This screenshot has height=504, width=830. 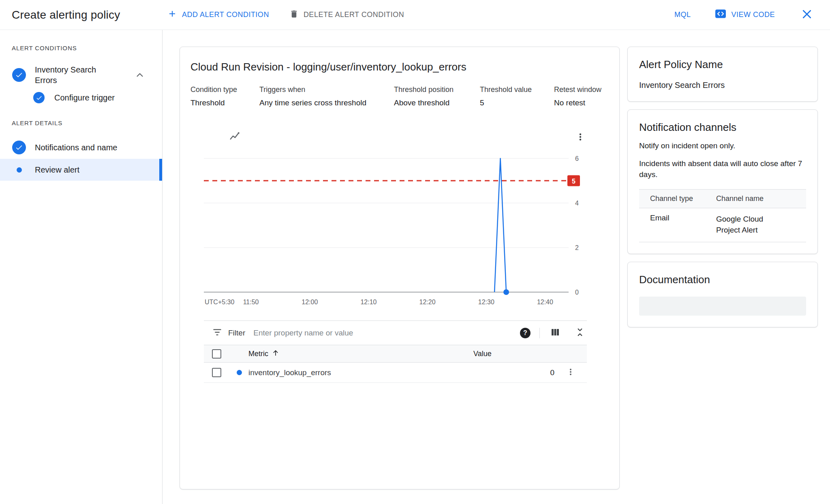 I want to click on close-button, so click(x=807, y=15).